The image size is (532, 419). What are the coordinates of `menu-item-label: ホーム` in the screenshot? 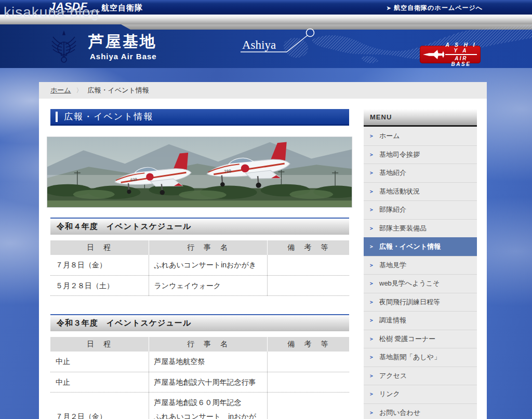 It's located at (390, 136).